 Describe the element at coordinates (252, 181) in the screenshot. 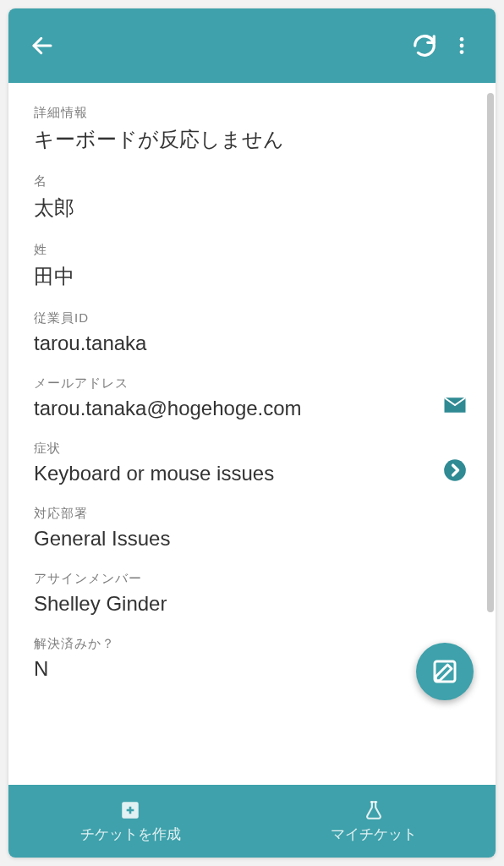

I see `field-label: 名` at that location.